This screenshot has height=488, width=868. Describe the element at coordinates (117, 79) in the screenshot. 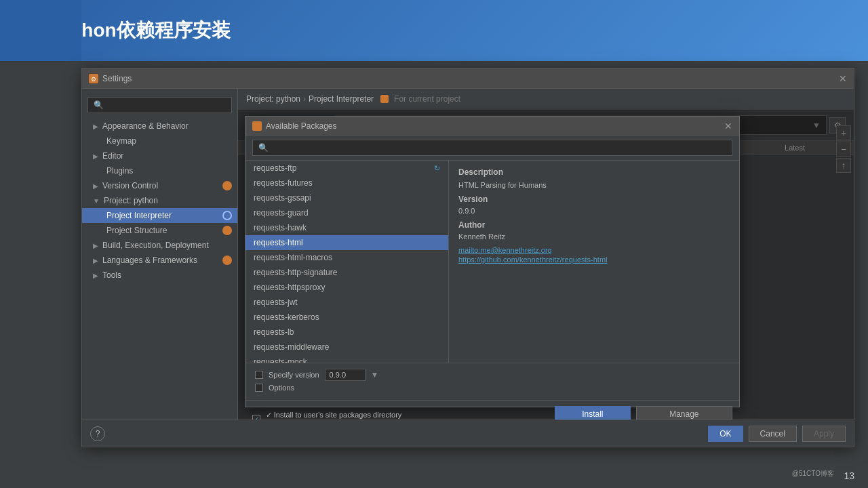

I see `settings-title: Settings` at that location.